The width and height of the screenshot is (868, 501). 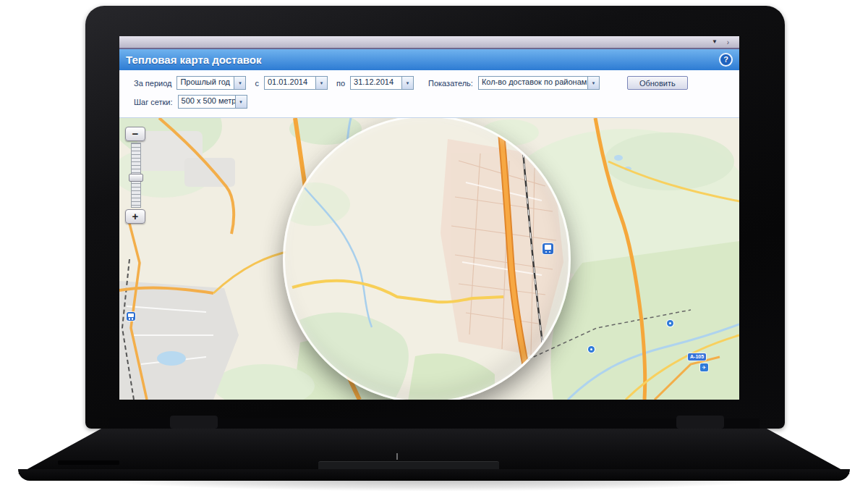 What do you see at coordinates (430, 59) in the screenshot?
I see `page-header: Тепловая карта доставок ?` at bounding box center [430, 59].